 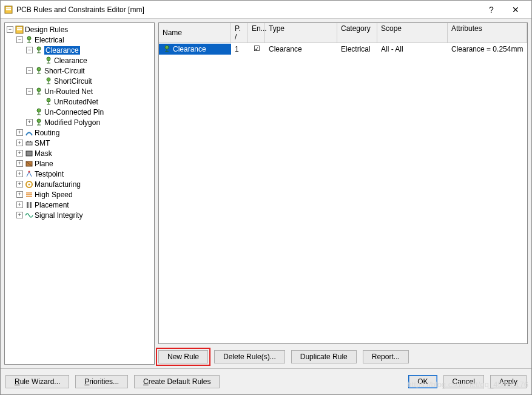 I want to click on tree-node-smt: +SMT, so click(x=79, y=143).